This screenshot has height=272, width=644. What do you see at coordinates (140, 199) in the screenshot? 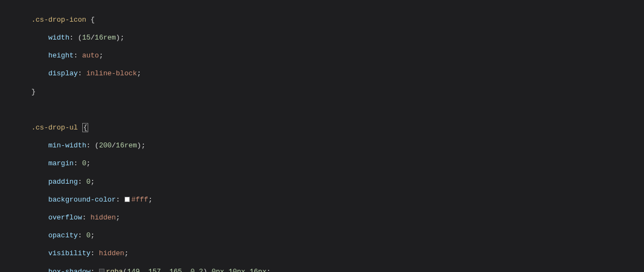
I see `value: #fff` at bounding box center [140, 199].